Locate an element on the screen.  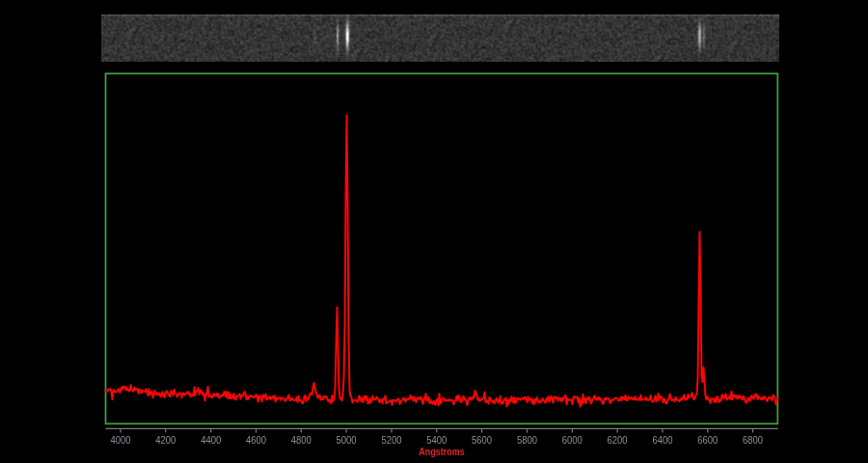
svg-text: Angstroms is located at coordinates (442, 451).